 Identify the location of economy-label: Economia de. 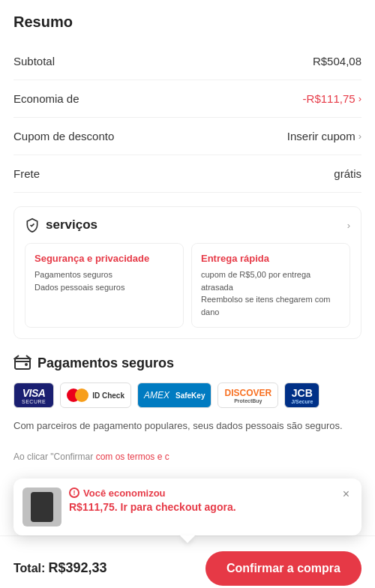
(46, 99).